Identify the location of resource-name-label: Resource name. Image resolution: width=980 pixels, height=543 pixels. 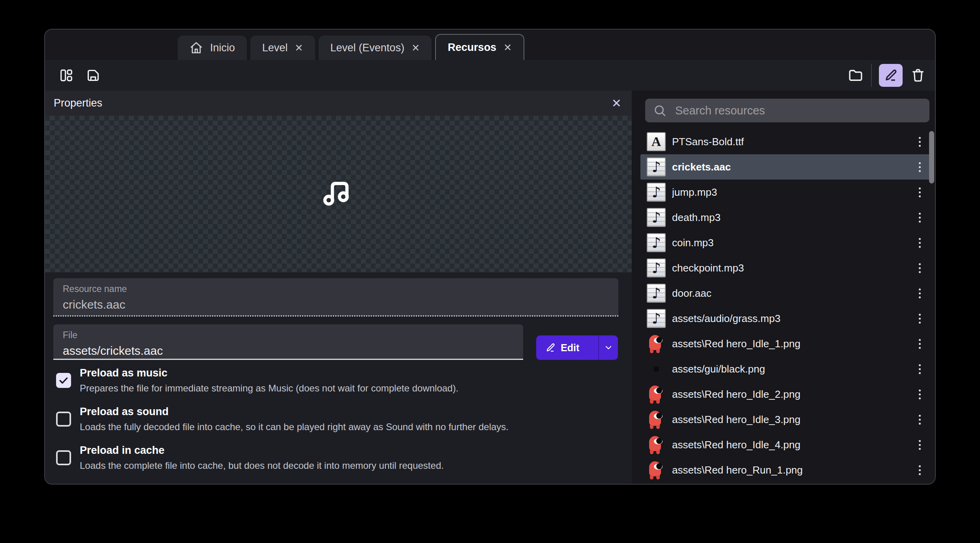
(340, 289).